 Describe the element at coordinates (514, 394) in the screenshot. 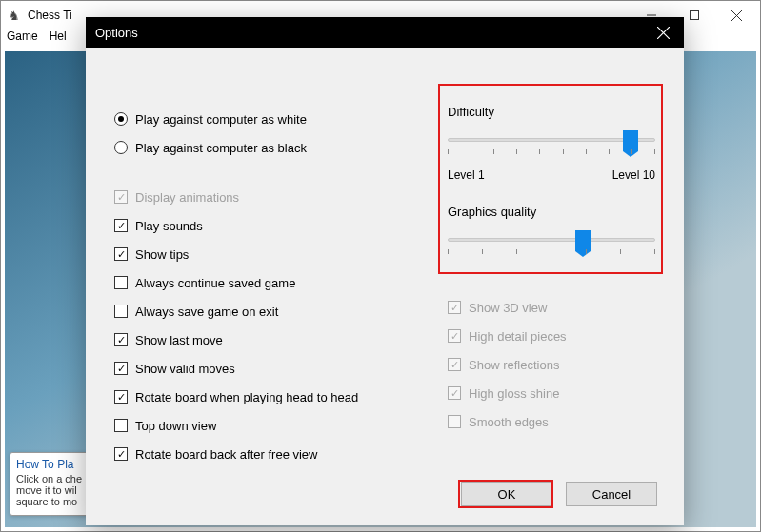

I see `check-label: High gloss shine` at that location.